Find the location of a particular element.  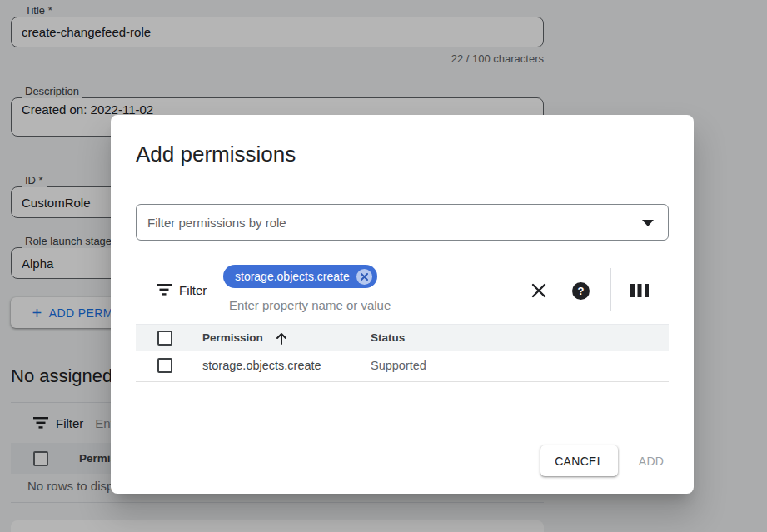

filter-chip: storage.objects.create is located at coordinates (300, 276).